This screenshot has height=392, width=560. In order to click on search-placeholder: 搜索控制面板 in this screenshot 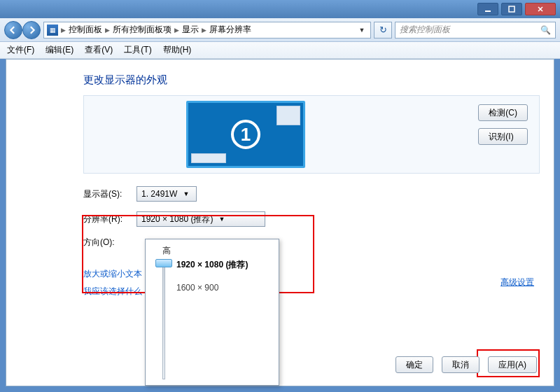, I will do `click(425, 29)`.